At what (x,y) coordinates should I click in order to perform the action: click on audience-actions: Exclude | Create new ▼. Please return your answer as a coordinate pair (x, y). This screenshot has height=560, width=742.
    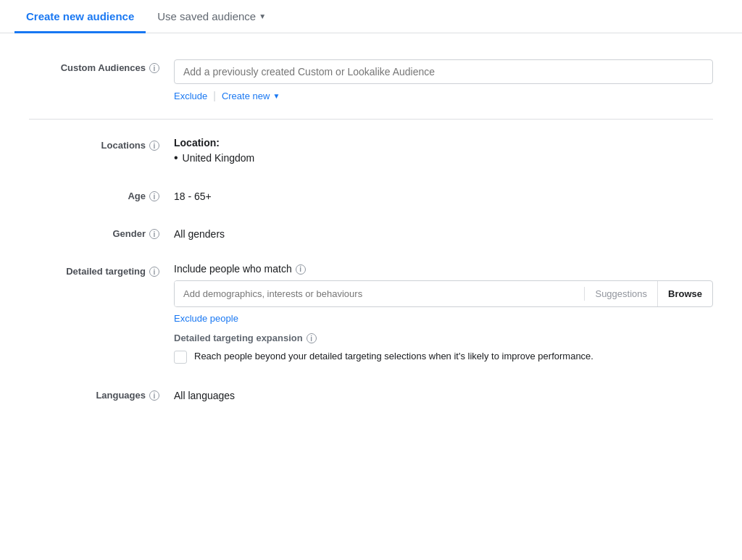
    Looking at the image, I should click on (443, 96).